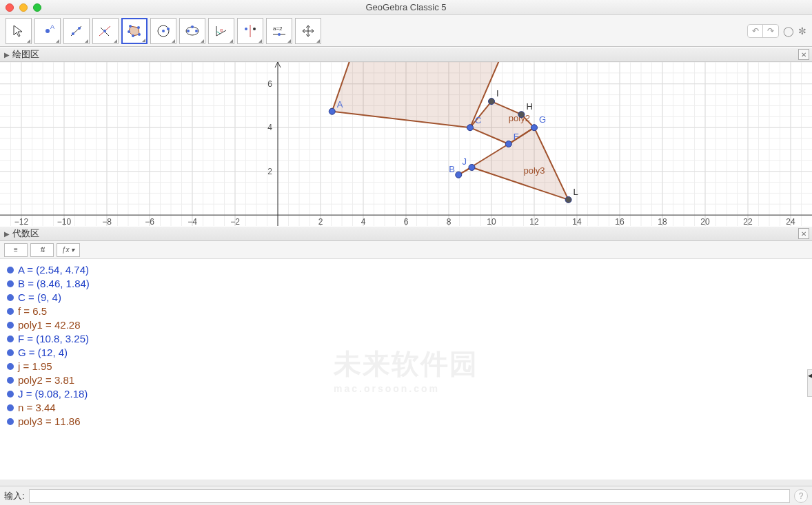 This screenshot has width=812, height=505. I want to click on svg-text: 20, so click(705, 222).